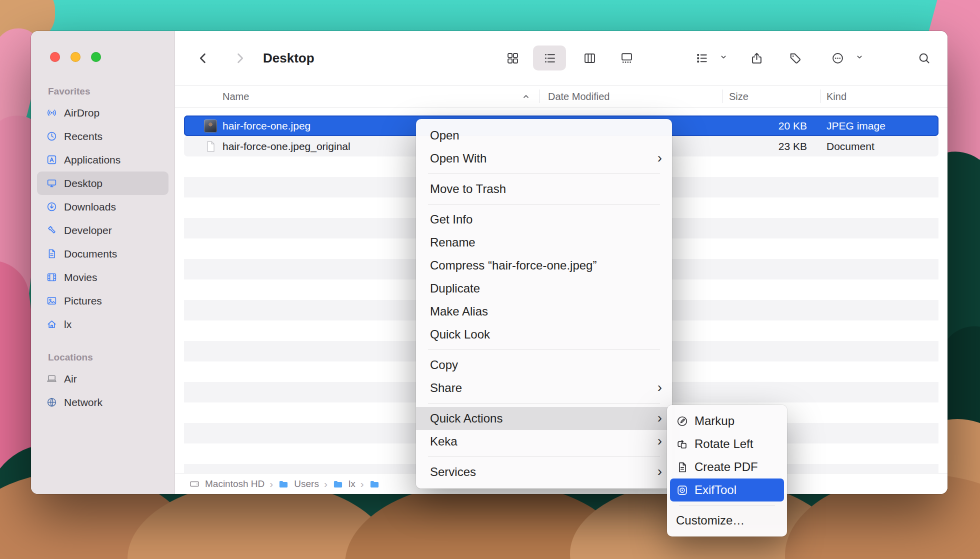 Image resolution: width=980 pixels, height=559 pixels. Describe the element at coordinates (103, 402) in the screenshot. I see `sidebar-item-network: Network` at that location.